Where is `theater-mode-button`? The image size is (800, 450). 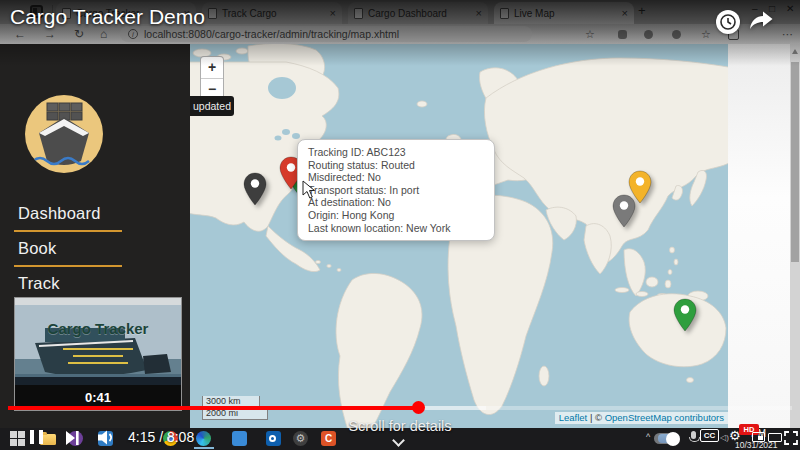
theater-mode-button is located at coordinates (775, 438).